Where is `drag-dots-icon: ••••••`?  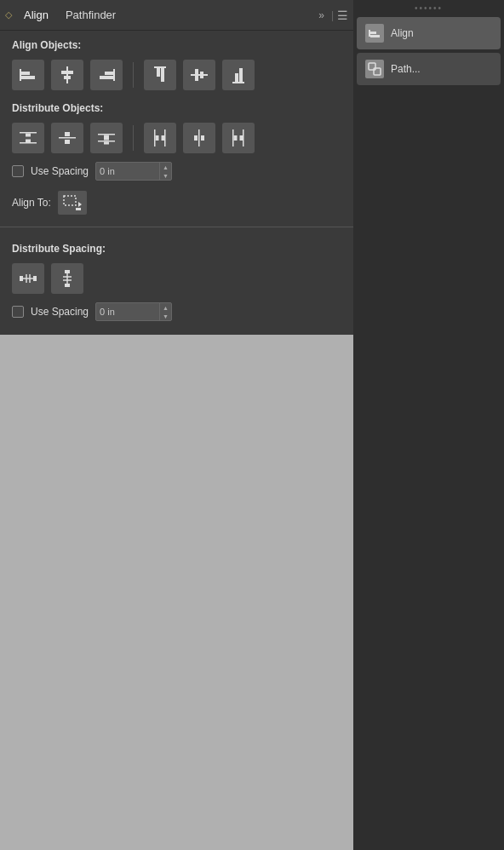 drag-dots-icon: •••••• is located at coordinates (429, 9).